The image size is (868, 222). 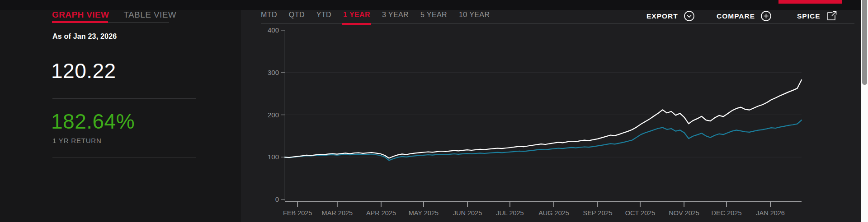 What do you see at coordinates (297, 213) in the screenshot?
I see `x-tick-label: FEB 2025` at bounding box center [297, 213].